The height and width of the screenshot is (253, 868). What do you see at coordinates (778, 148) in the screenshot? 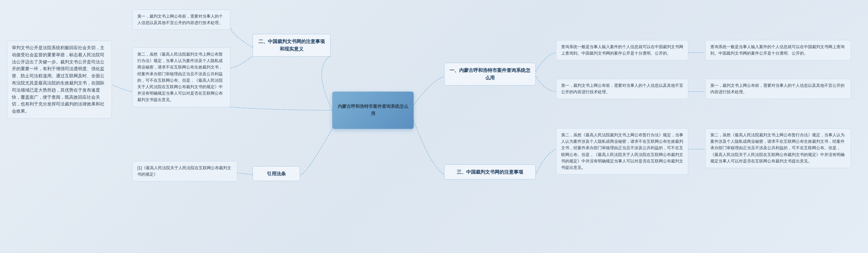
I see `r-content-6-node: 第二，虽然《最高人民法院裁判文书上网公布暂行办法》规定，当事人认为案件涉及个人隐…` at bounding box center [778, 148].